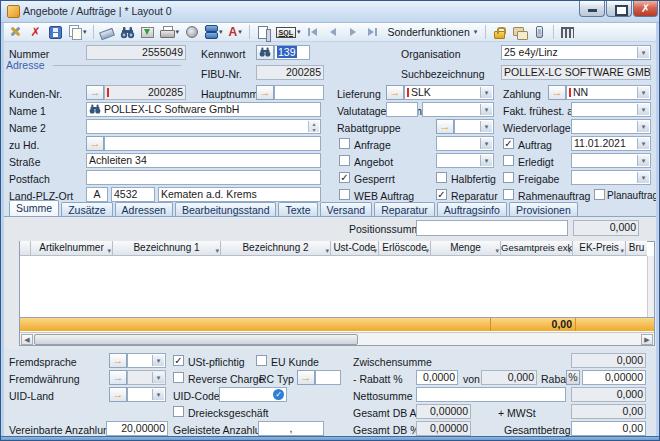 The width and height of the screenshot is (660, 441). What do you see at coordinates (146, 394) in the screenshot?
I see `uid-land-combo` at bounding box center [146, 394].